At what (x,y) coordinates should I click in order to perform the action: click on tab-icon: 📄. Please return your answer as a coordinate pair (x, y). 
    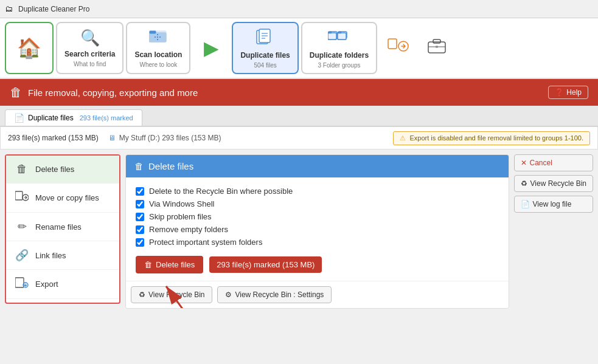
    Looking at the image, I should click on (19, 118).